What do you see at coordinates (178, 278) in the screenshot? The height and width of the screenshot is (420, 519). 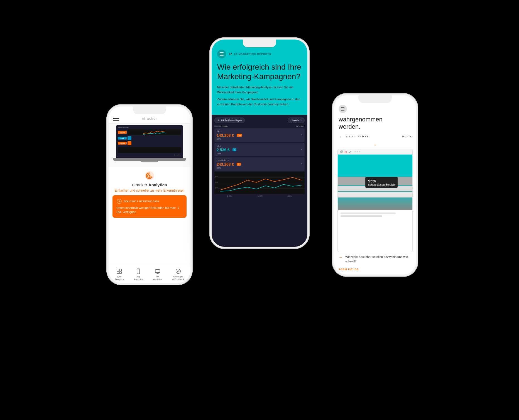 I see `nav-label-surveys: Umfragen& Feedback` at bounding box center [178, 278].